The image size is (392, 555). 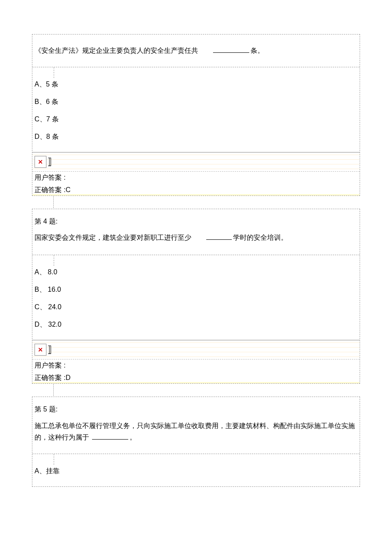 What do you see at coordinates (260, 238) in the screenshot?
I see `question-text-part2: 学时的安全培训。` at bounding box center [260, 238].